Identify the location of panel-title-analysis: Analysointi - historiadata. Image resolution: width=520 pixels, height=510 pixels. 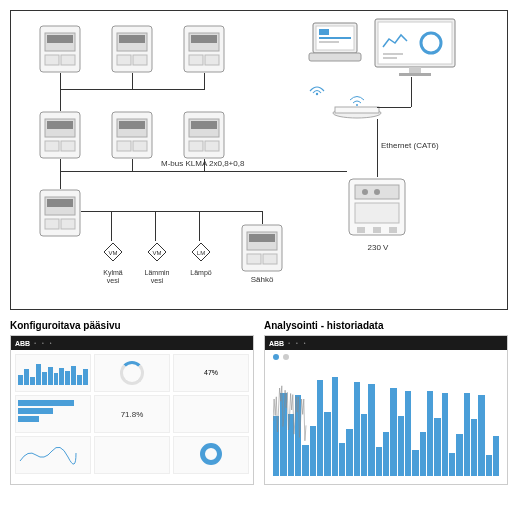
(386, 326).